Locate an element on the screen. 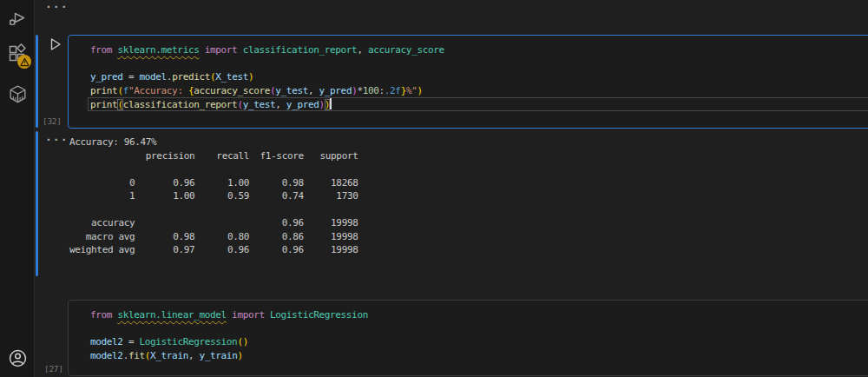  output-line: precision recall f1-score support is located at coordinates (214, 156).